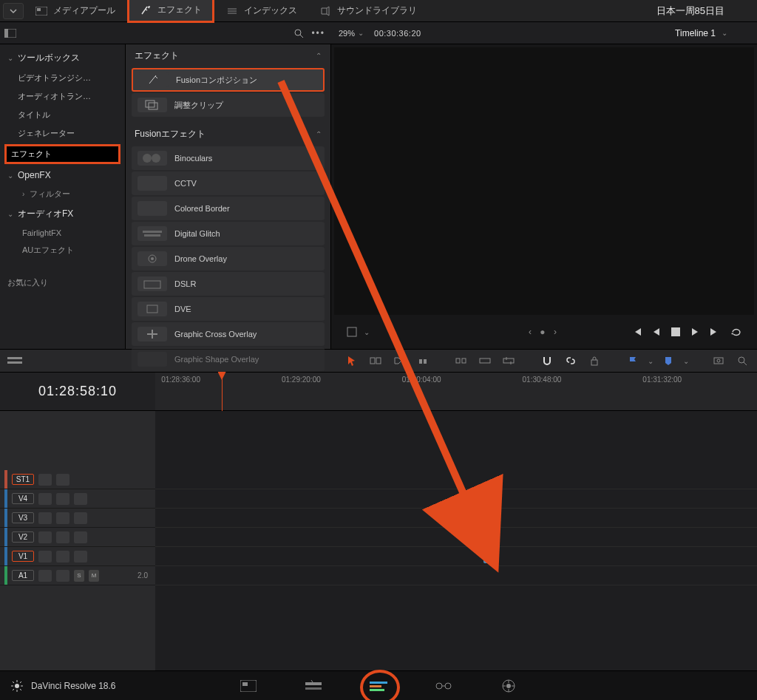  What do you see at coordinates (62, 115) in the screenshot?
I see `sidebar-item-titles: タイトル` at bounding box center [62, 115].